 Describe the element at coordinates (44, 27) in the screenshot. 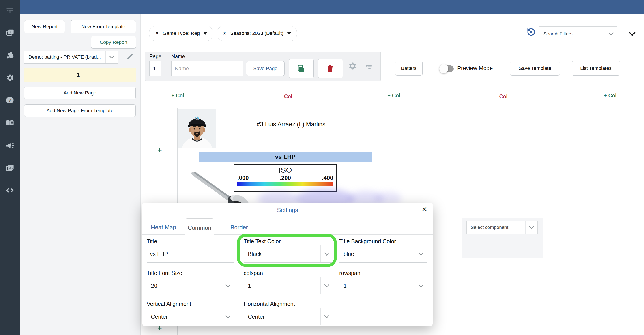

I see `new-report-button: New Report` at that location.